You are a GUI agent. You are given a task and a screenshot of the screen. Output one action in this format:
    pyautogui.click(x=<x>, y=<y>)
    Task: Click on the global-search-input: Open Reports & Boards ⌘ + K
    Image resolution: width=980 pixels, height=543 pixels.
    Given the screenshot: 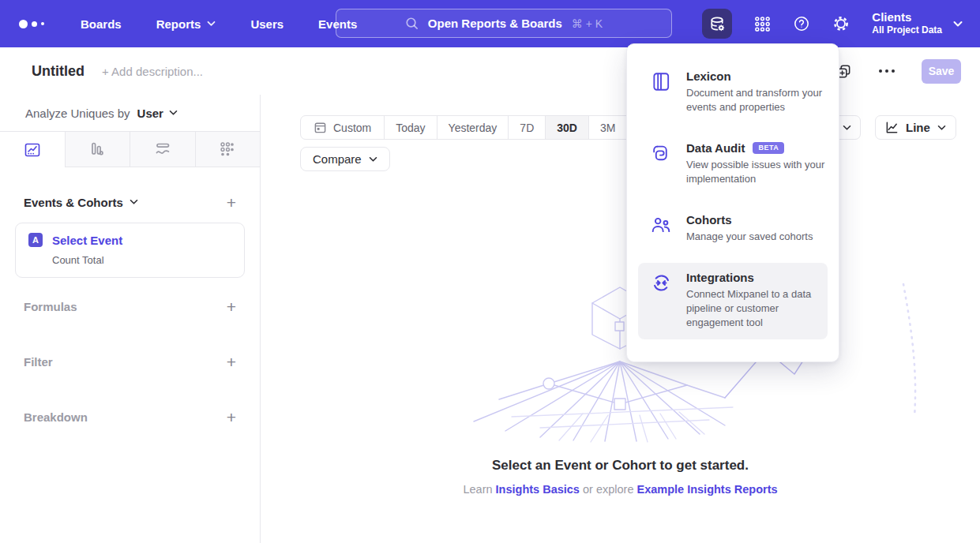 What is the action you would take?
    pyautogui.click(x=504, y=24)
    